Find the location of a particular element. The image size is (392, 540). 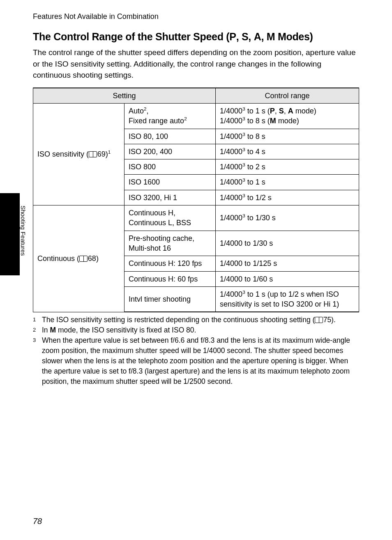

control-range: 1/40003 to 1 s (P, S, A mode)1/40003 to … is located at coordinates (288, 116).